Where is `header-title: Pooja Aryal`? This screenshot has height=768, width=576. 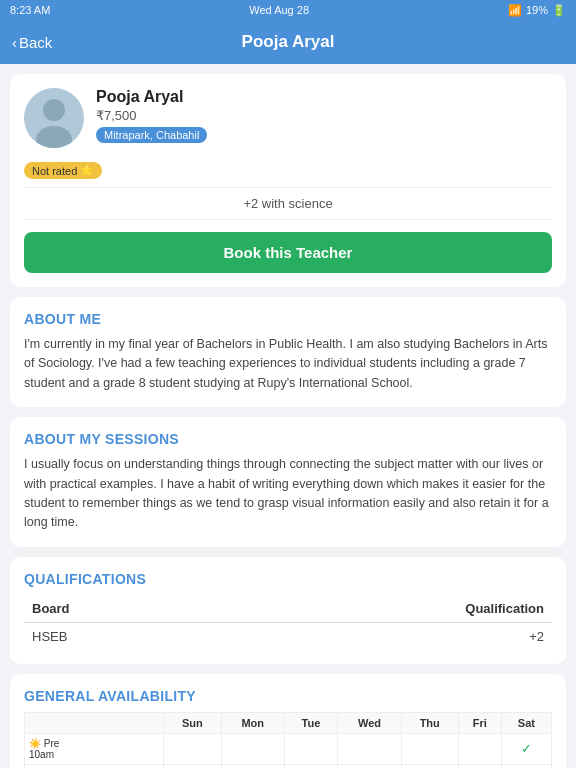
header-title: Pooja Aryal is located at coordinates (288, 42).